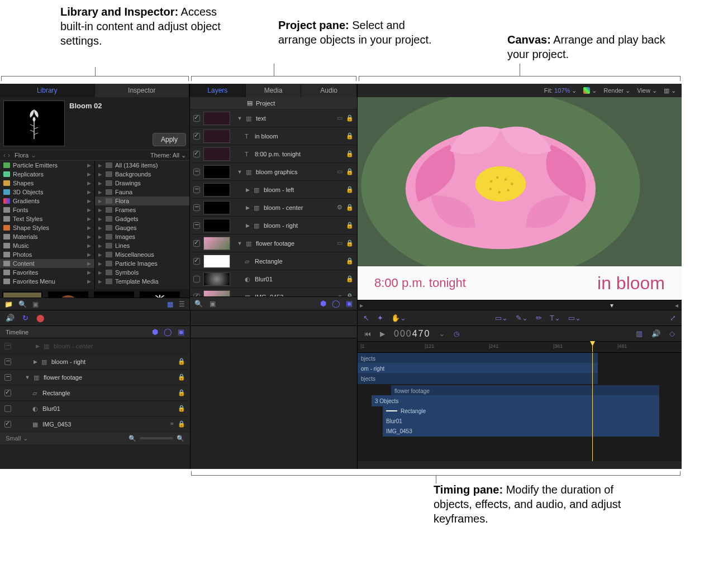  I want to click on subcategory-item: ▶Fauna, so click(142, 192).